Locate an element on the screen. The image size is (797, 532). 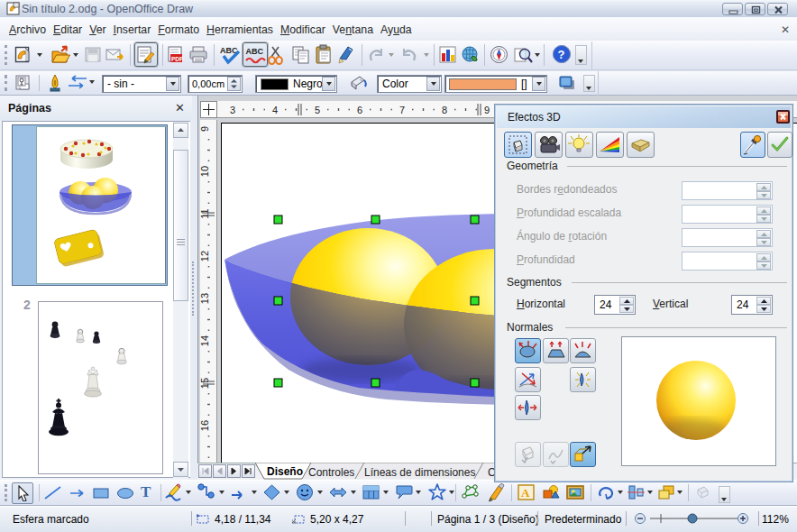
svg-text: 11 is located at coordinates (206, 213).